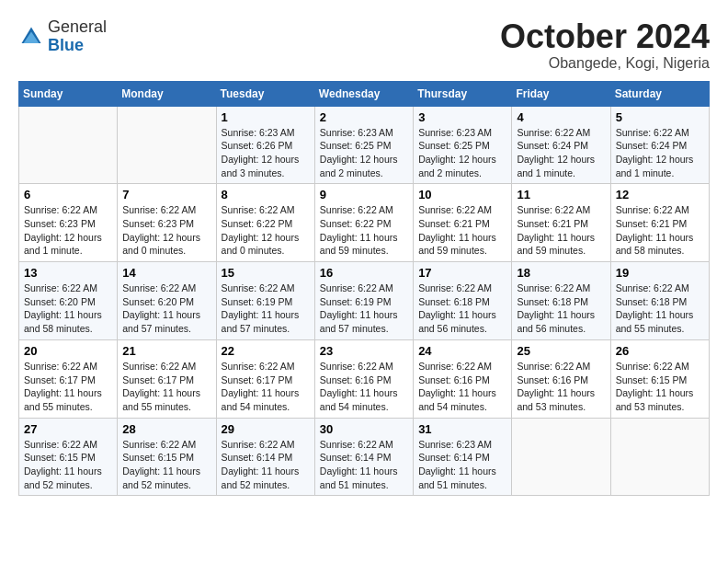 The height and width of the screenshot is (563, 728). I want to click on day-of-week-header: Friday, so click(561, 94).